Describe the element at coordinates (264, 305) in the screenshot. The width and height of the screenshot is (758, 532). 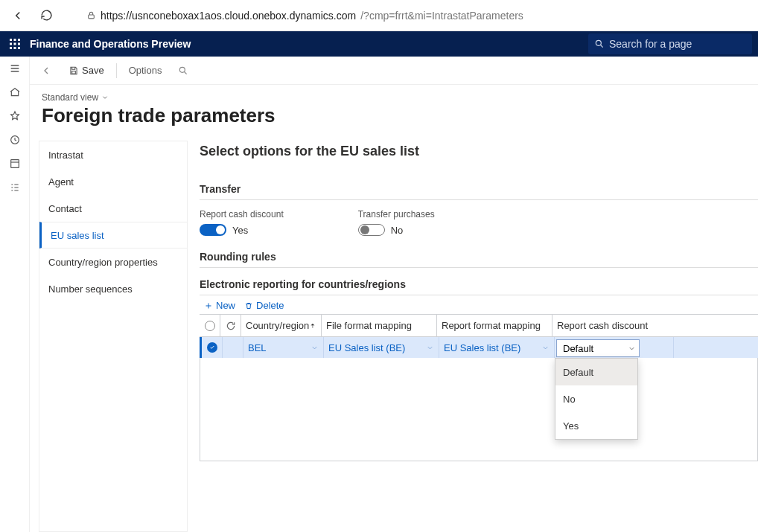
I see `delete-button: Delete` at that location.